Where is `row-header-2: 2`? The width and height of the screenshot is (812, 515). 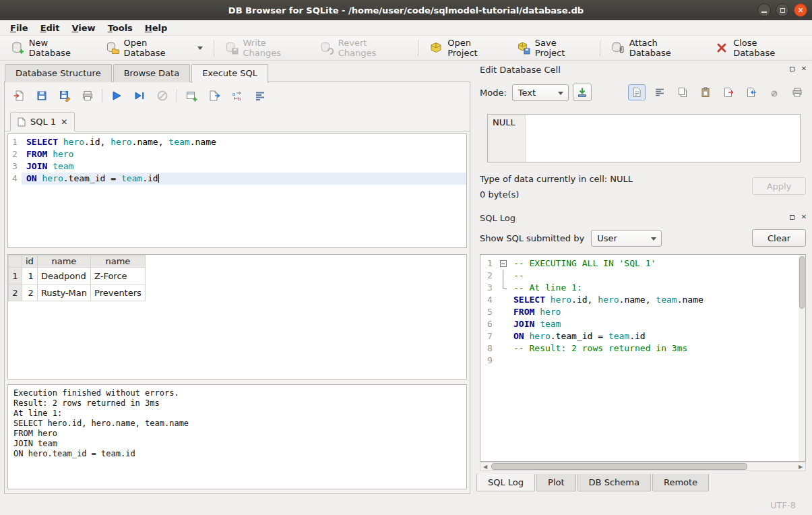
row-header-2: 2 is located at coordinates (15, 293).